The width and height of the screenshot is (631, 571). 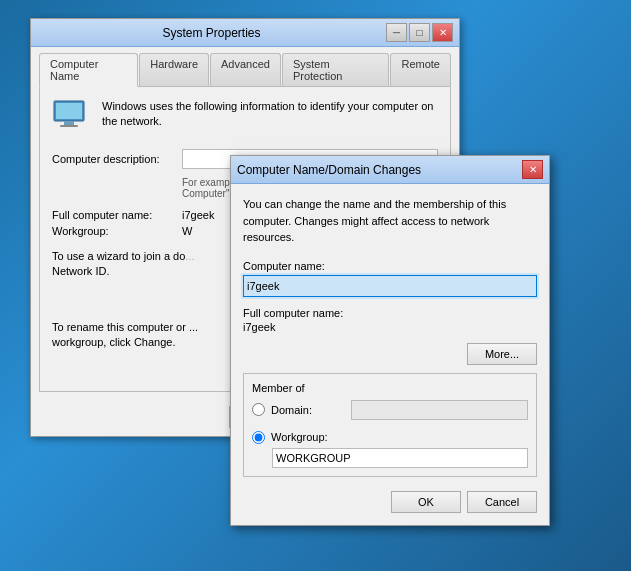 I want to click on system-props-titlebar: System Properties ─ □ ✕, so click(x=245, y=33).